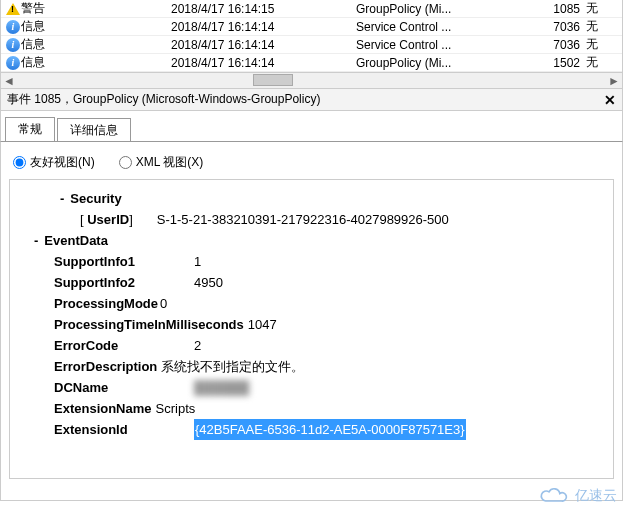 Image resolution: width=623 pixels, height=512 pixels. I want to click on col-date: 2018/4/17 16:14:15, so click(264, 9).